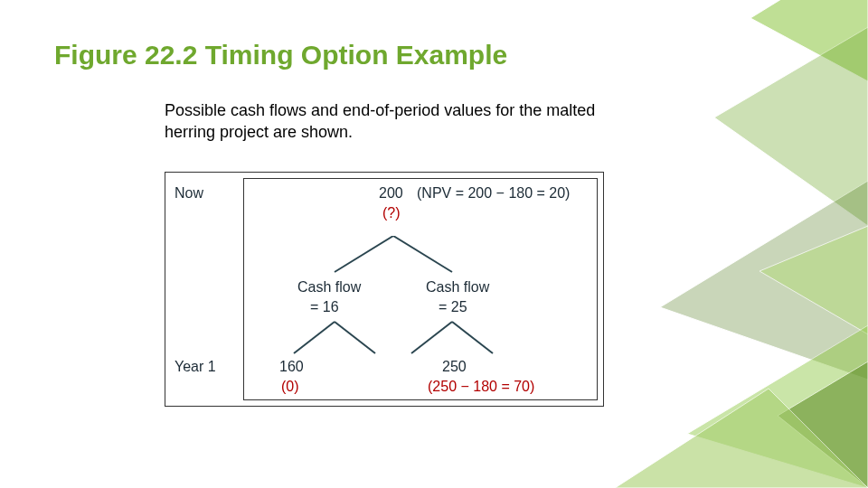  Describe the element at coordinates (494, 193) in the screenshot. I see `top-node-npv: (NPV = 200 − 180 = 20)` at that location.